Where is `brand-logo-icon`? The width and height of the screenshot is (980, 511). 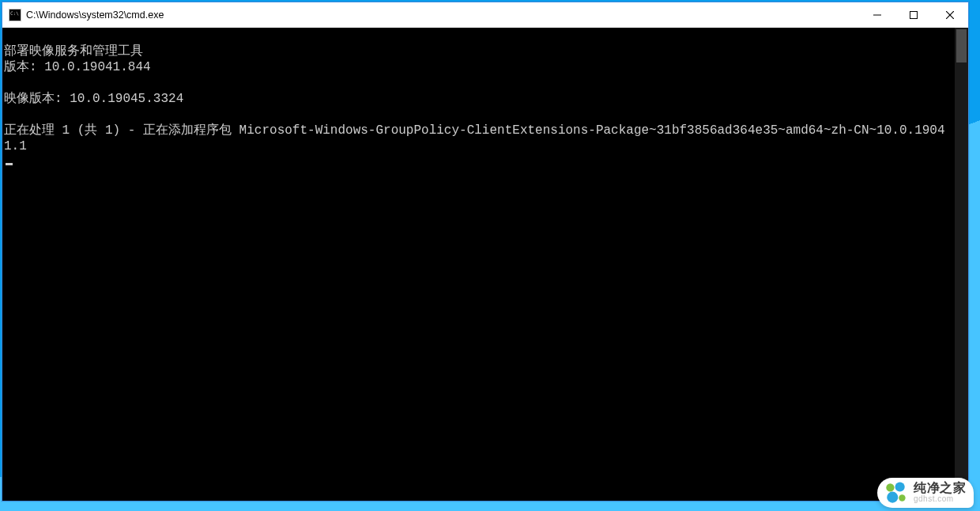 brand-logo-icon is located at coordinates (895, 493).